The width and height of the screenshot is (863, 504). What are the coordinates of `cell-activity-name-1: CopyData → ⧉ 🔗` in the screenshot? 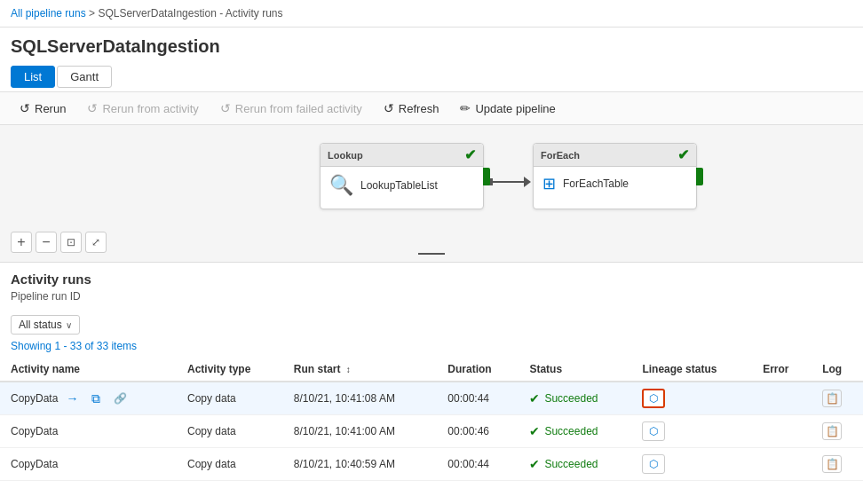 It's located at (89, 398).